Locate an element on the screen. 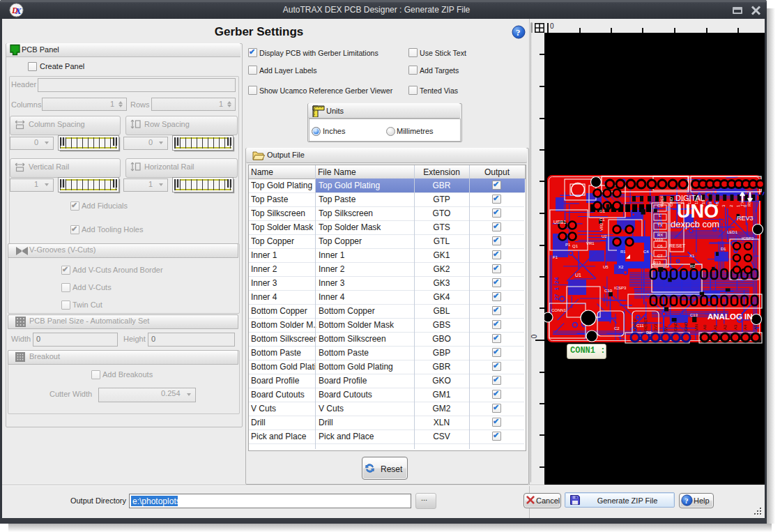 Image resolution: width=780 pixels, height=532 pixels. svg-text: CONN1 is located at coordinates (559, 310).